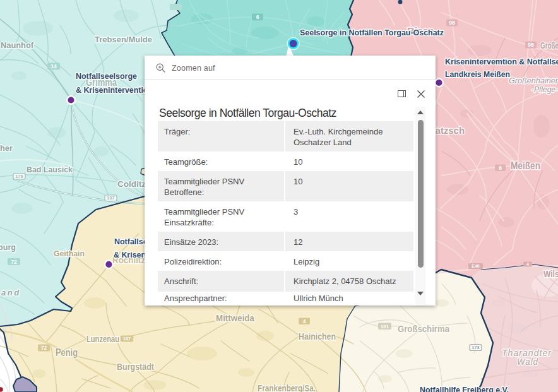 This screenshot has height=392, width=558. What do you see at coordinates (477, 74) in the screenshot?
I see `svg-text: Landkreis Meißen` at bounding box center [477, 74].